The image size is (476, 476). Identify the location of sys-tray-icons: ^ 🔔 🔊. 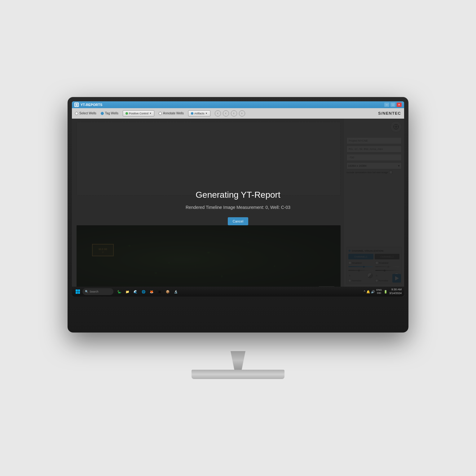
(369, 292).